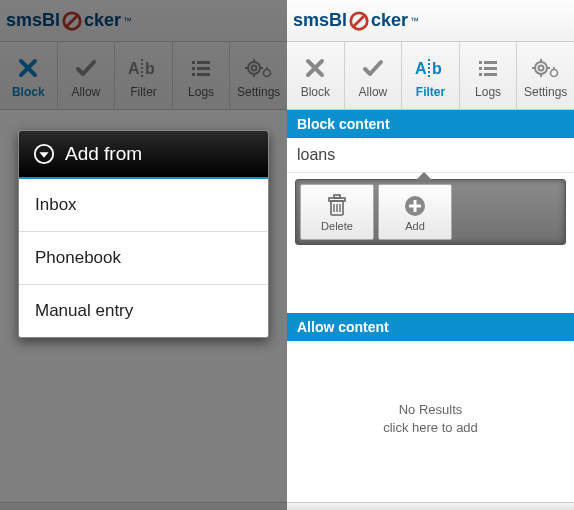  I want to click on modal-item-phonebook: Phonebook, so click(144, 258).